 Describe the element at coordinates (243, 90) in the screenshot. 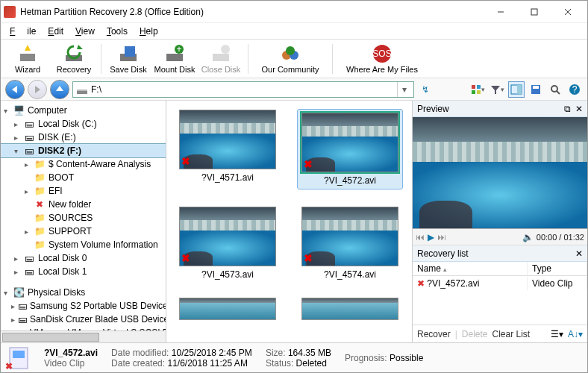

I see `address-field: ▾` at that location.